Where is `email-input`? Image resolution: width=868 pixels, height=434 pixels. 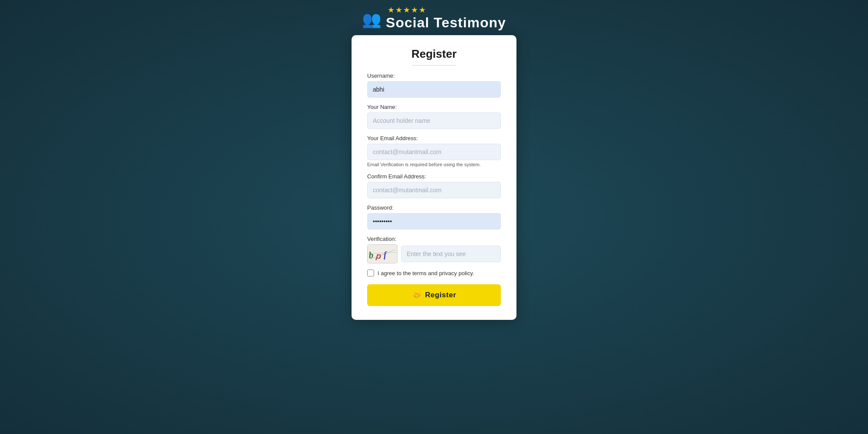
email-input is located at coordinates (434, 152).